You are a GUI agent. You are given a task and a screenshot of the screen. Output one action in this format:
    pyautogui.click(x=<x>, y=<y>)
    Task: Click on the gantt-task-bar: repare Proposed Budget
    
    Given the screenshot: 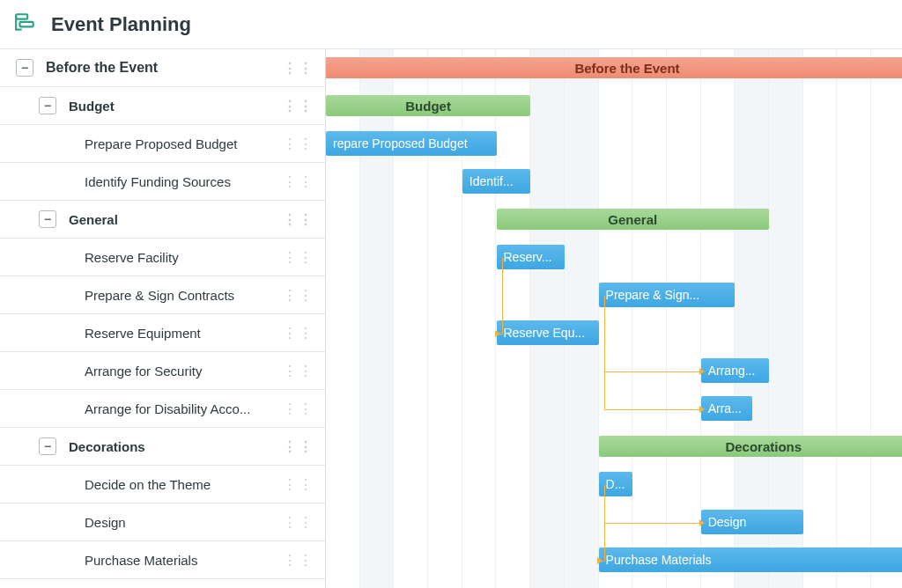 What is the action you would take?
    pyautogui.click(x=411, y=143)
    